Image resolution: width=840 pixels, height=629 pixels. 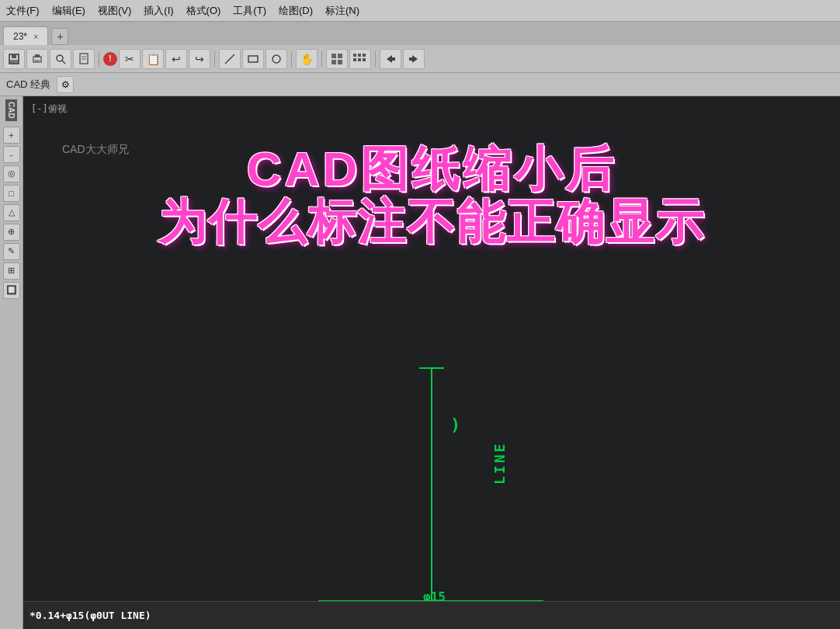 What do you see at coordinates (420, 59) in the screenshot?
I see `main-toolbar: ! ✂ 📋 ↩ ↪ ✋` at bounding box center [420, 59].